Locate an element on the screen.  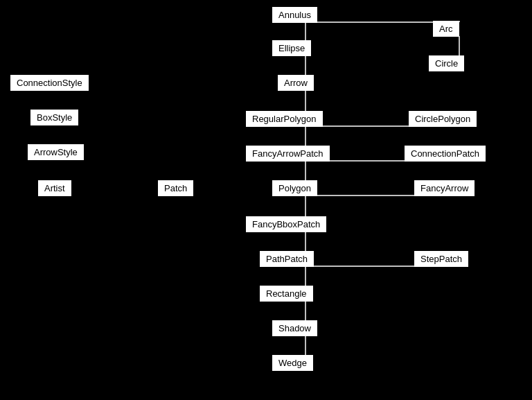
node-shadow: Shadow is located at coordinates (295, 329).